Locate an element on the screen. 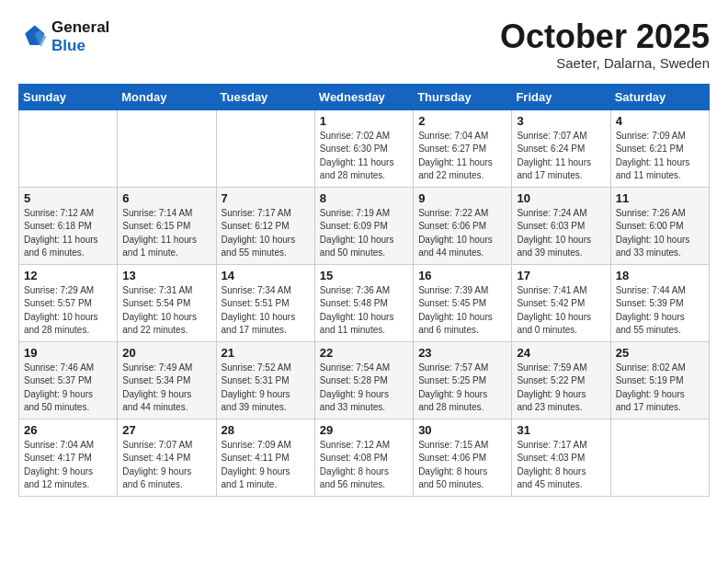 Image resolution: width=728 pixels, height=563 pixels. day-header-monday: Monday is located at coordinates (167, 97).